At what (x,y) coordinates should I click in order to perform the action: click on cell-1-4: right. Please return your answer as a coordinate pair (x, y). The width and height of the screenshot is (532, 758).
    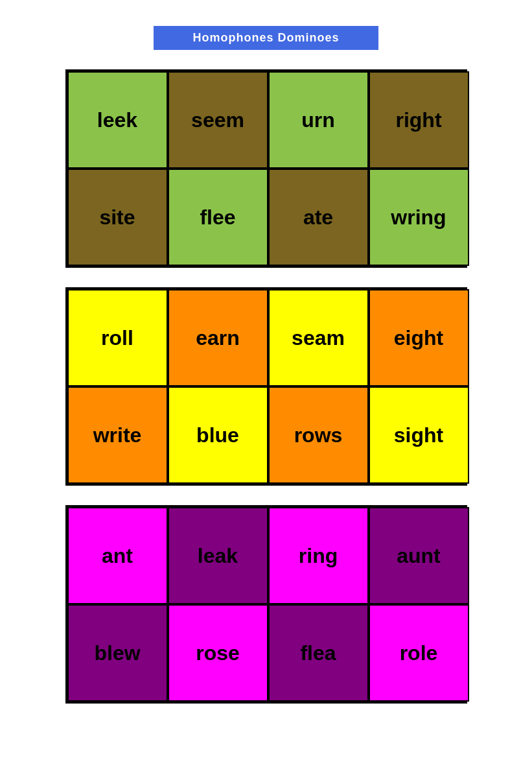
    Looking at the image, I should click on (419, 120).